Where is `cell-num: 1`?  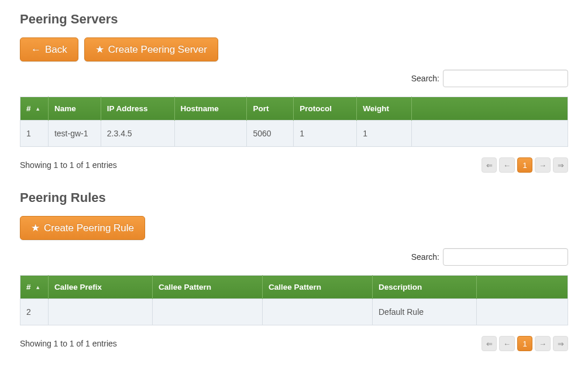
cell-num: 1 is located at coordinates (35, 133).